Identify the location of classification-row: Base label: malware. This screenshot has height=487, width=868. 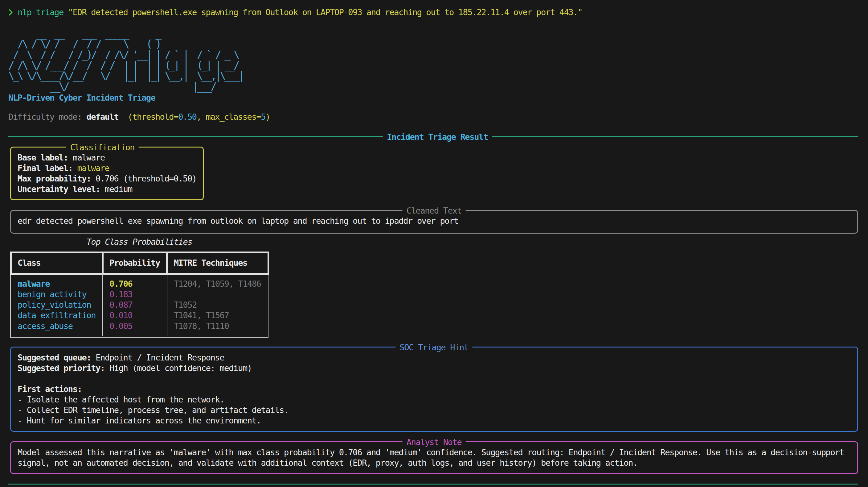
(57, 158).